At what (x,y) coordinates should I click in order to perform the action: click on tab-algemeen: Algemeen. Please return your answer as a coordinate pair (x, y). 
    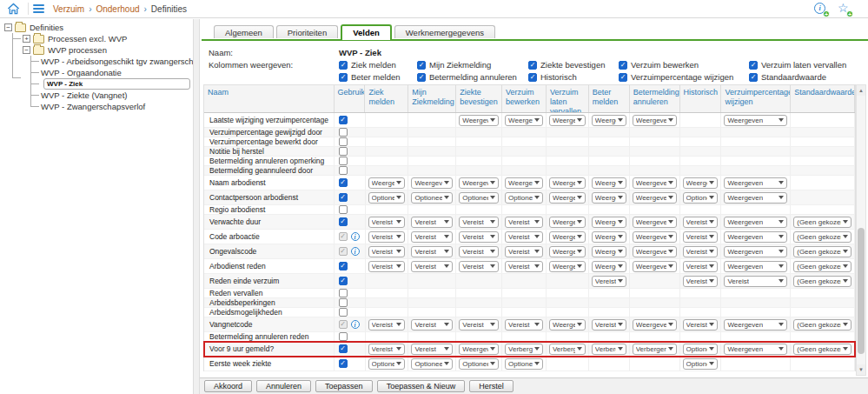
    Looking at the image, I should click on (243, 31).